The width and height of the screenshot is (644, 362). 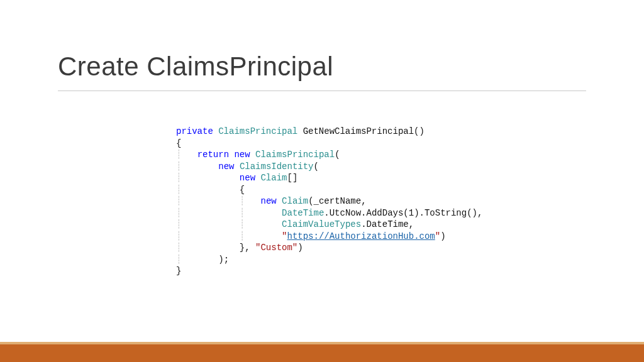 I want to click on brace-open: {, so click(x=179, y=143).